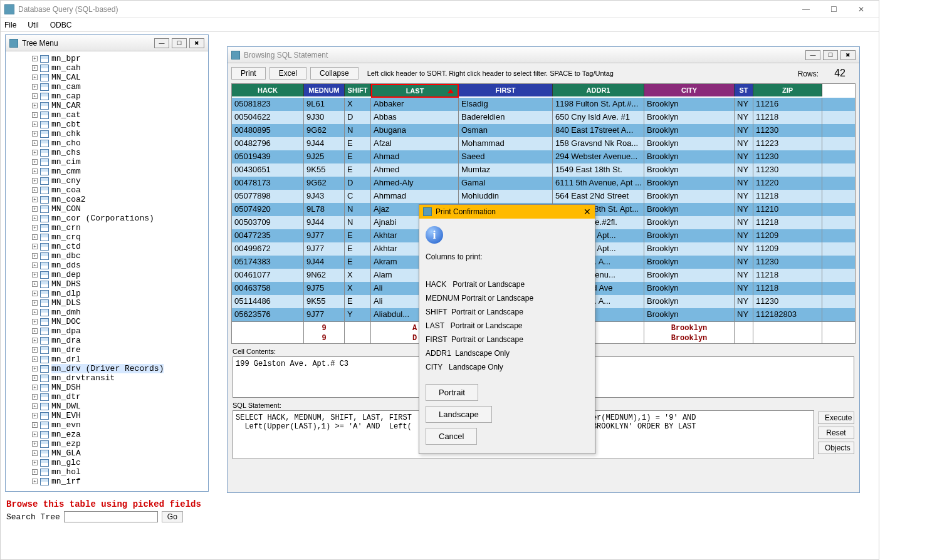 This screenshot has width=937, height=560. I want to click on cell: 1198 Fulton St. Apt.#..., so click(599, 104).